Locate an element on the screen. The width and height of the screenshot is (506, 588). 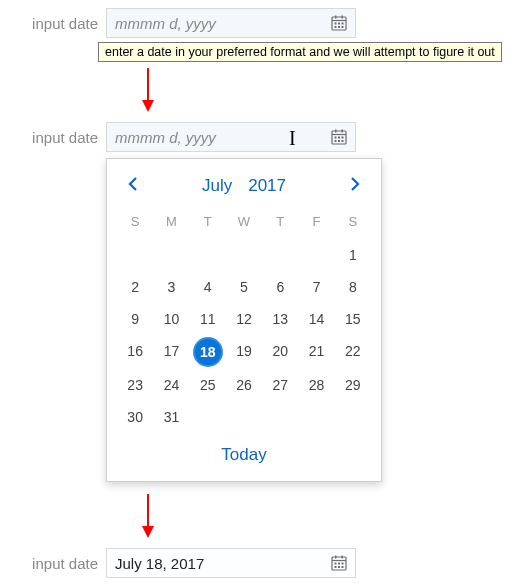
tooltip: enter a date in your preferred format an… is located at coordinates (300, 52).